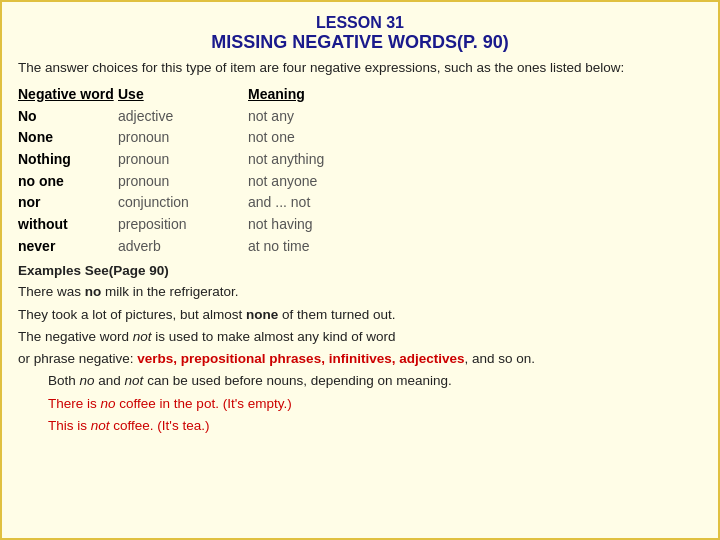 Image resolution: width=720 pixels, height=540 pixels. Describe the element at coordinates (100, 426) in the screenshot. I see `italic-not-2: not` at that location.